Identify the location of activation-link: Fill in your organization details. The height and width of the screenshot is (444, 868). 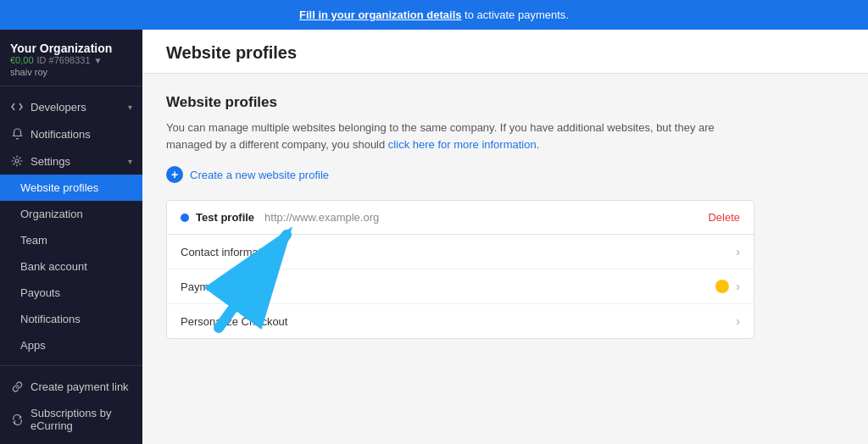
(380, 15).